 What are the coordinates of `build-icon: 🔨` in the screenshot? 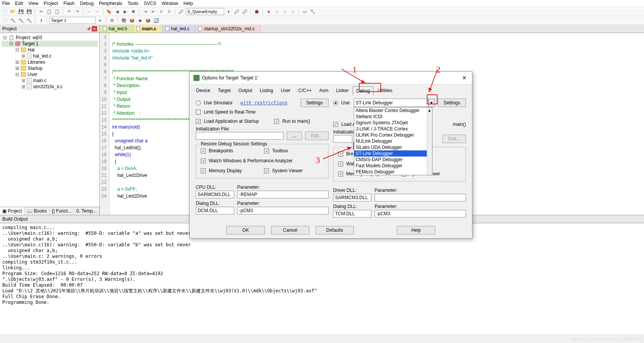 It's located at (13, 20).